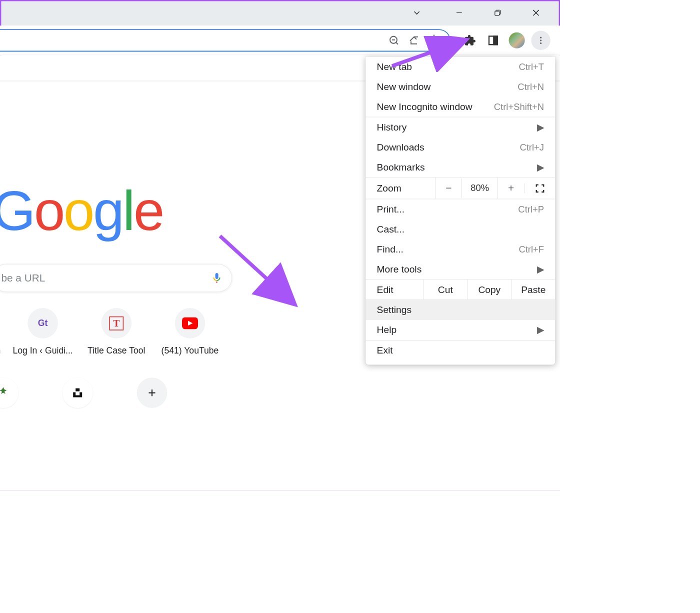 The width and height of the screenshot is (700, 613). What do you see at coordinates (460, 188) in the screenshot?
I see `menu-zoom-row: Zoom − 80% +` at bounding box center [460, 188].